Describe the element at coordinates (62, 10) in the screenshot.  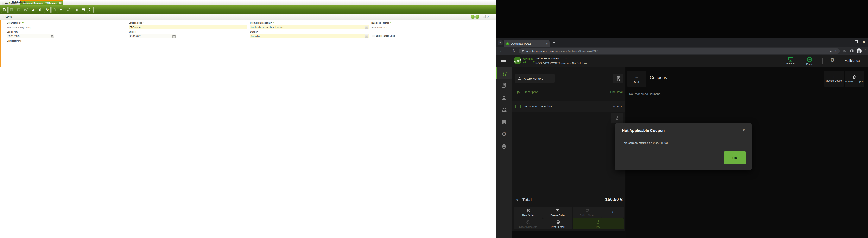
I see `attachment-icon` at that location.